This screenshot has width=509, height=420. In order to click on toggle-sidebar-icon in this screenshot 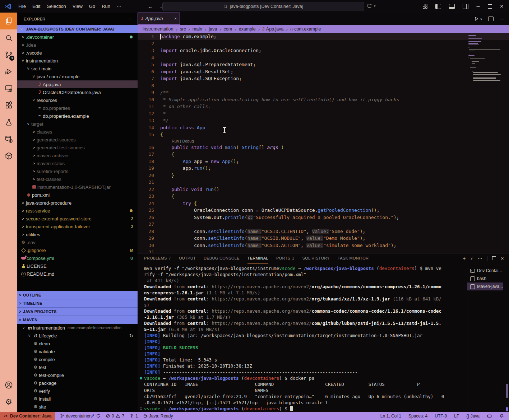, I will do `click(438, 6)`.